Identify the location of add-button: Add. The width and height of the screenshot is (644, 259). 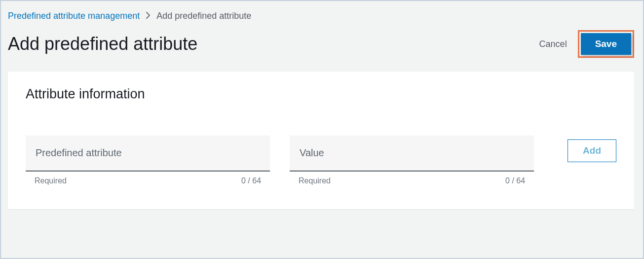
(592, 151).